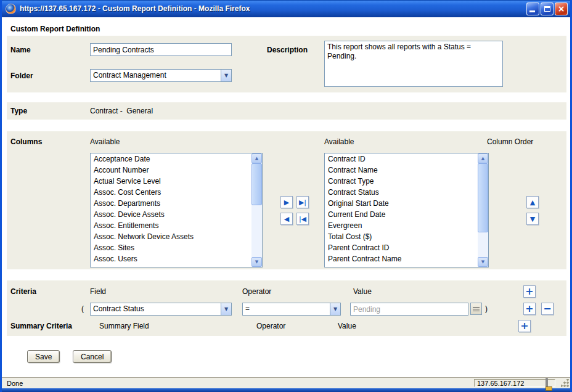 This screenshot has height=392, width=572. What do you see at coordinates (401, 248) in the screenshot?
I see `list-item: Parent Contract ID` at bounding box center [401, 248].